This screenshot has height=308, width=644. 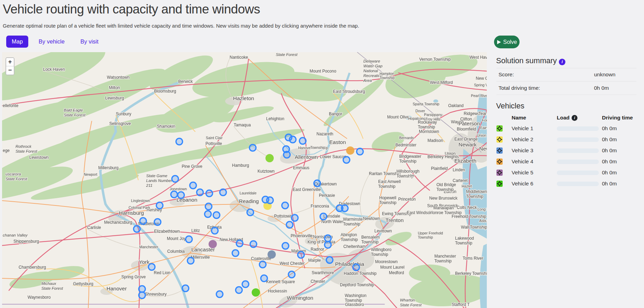 I want to click on column-load: Load i, so click(x=579, y=118).